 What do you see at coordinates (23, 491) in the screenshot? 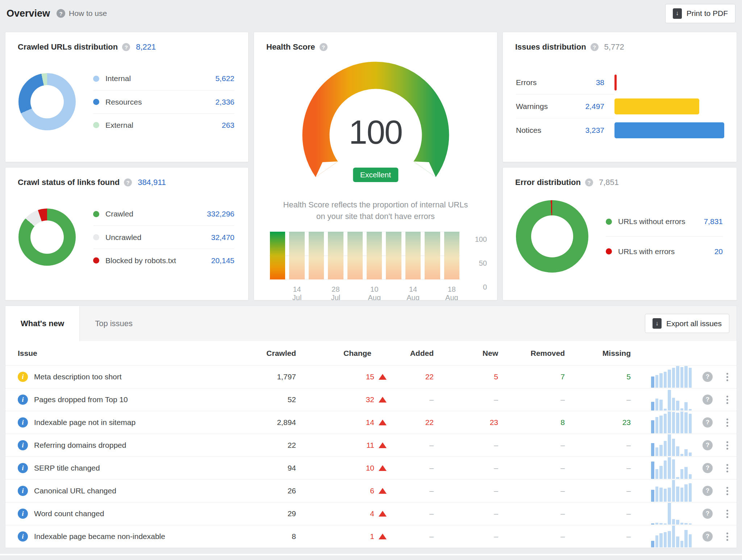
I see `notice-info-icon: i` at bounding box center [23, 491].